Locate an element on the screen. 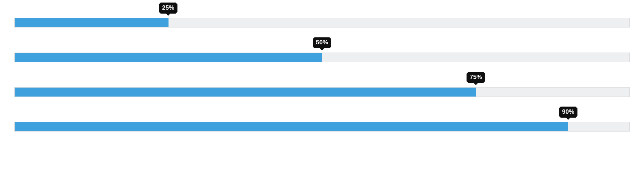 Image resolution: width=644 pixels, height=187 pixels. progress-tooltip-4: 90% is located at coordinates (568, 113).